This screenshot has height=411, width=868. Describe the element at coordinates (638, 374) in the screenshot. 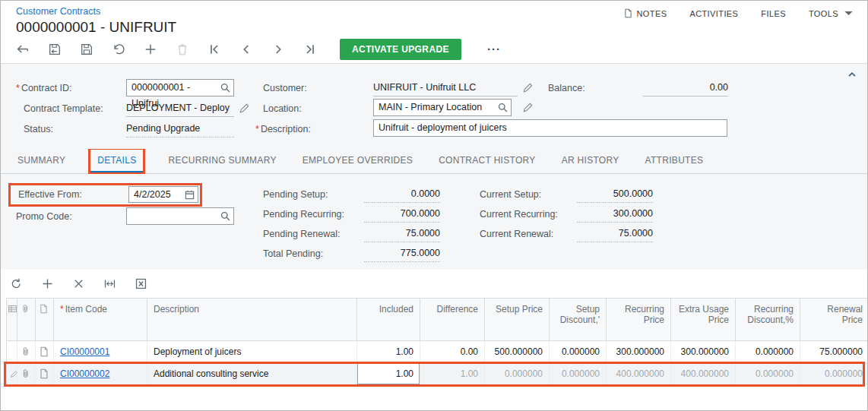

I see `recurring-price-cell: 400.000000` at that location.